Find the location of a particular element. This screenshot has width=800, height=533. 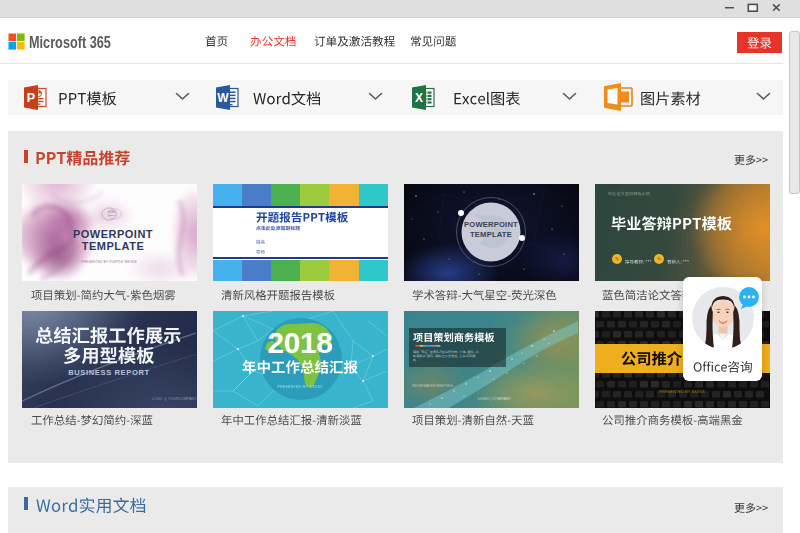

svg-text: POWERPOINT is located at coordinates (491, 224).